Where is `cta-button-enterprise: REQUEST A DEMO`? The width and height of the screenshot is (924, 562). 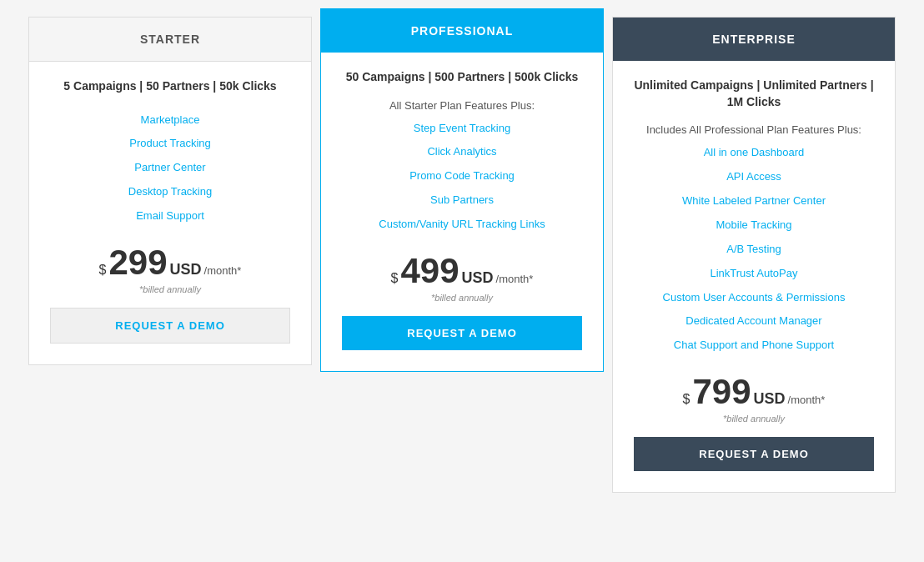
cta-button-enterprise: REQUEST A DEMO is located at coordinates (754, 454).